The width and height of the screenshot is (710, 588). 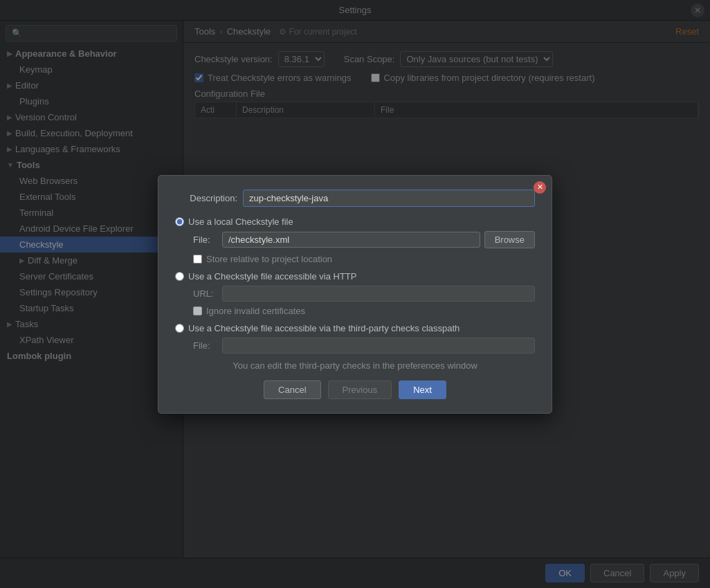 I want to click on local-file-input, so click(x=352, y=239).